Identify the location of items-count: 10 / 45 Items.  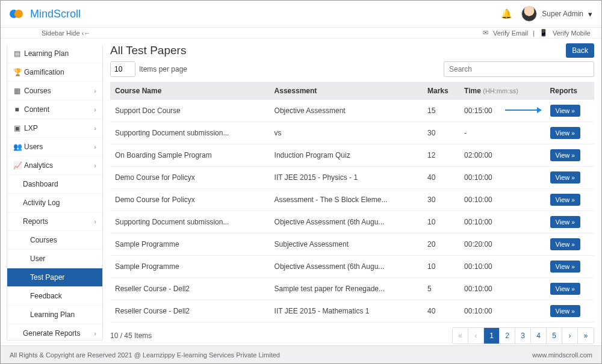
(131, 336).